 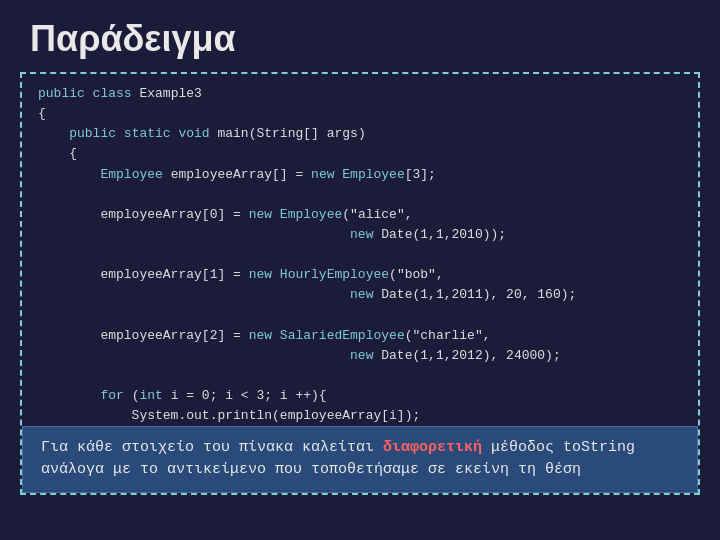 I want to click on code-line-3: public static void main(String[] args), so click(x=360, y=134).